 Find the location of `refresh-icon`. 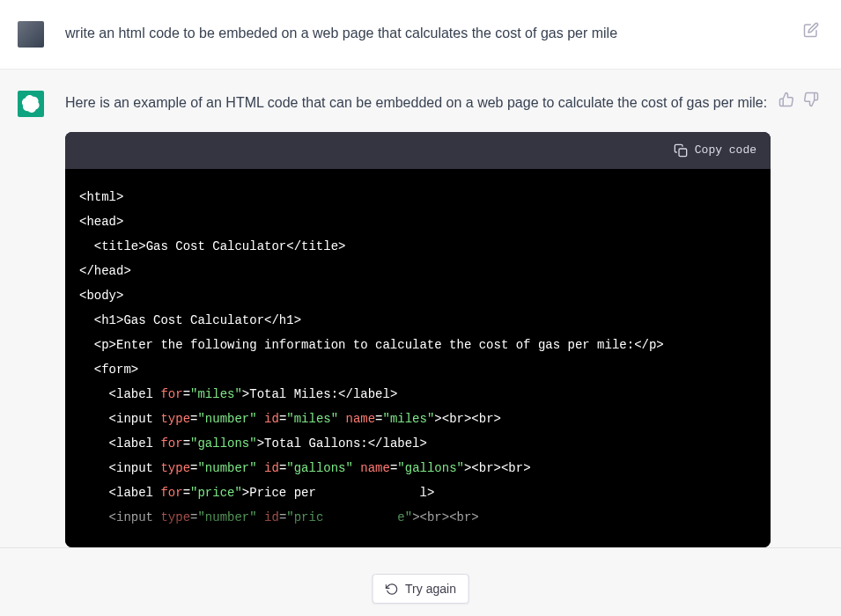

refresh-icon is located at coordinates (391, 590).